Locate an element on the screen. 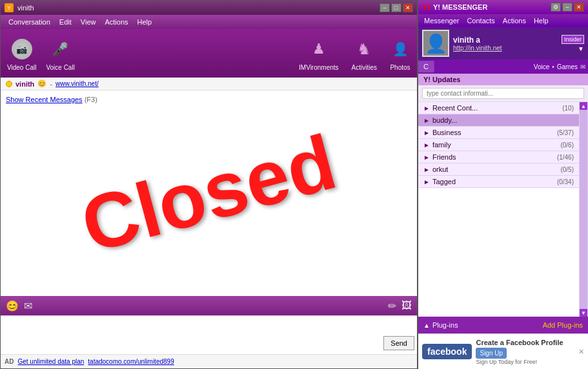  tab-contacts: C is located at coordinates (426, 67).